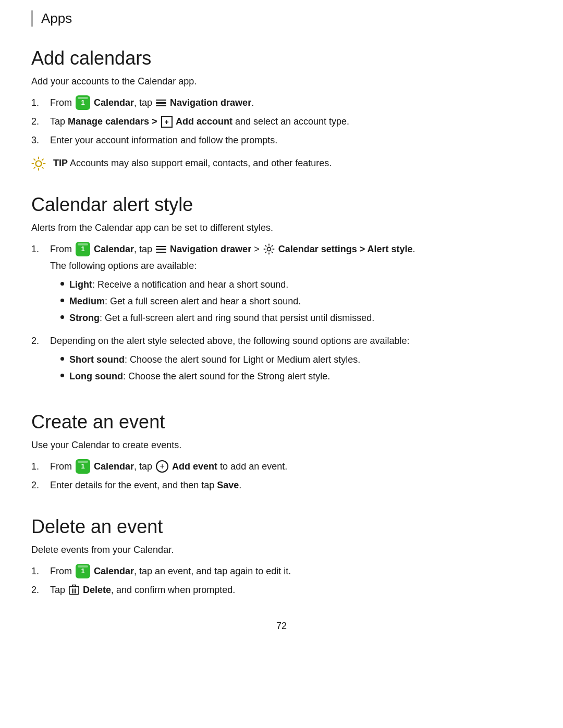 This screenshot has width=563, height=728. Describe the element at coordinates (282, 19) in the screenshot. I see `header-bar: Apps` at that location.